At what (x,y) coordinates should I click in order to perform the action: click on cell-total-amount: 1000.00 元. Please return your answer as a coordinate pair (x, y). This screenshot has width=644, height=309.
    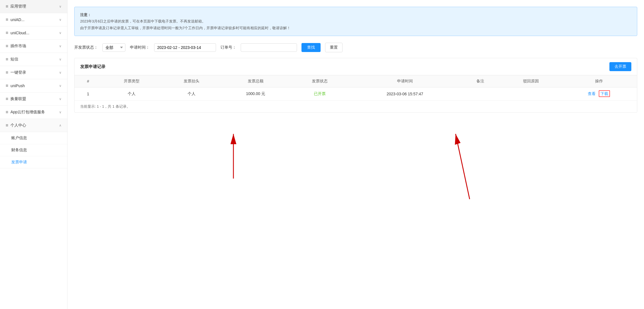
    Looking at the image, I should click on (255, 94).